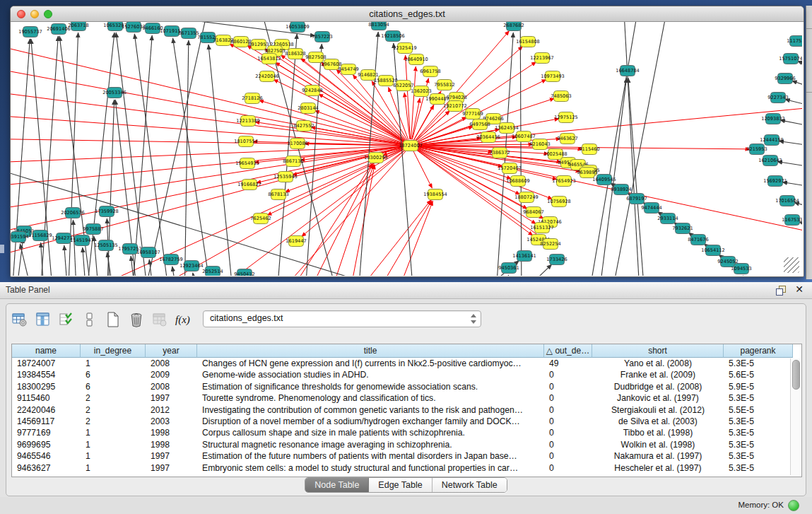 Image resolution: width=812 pixels, height=514 pixels. Describe the element at coordinates (78, 27) in the screenshot. I see `graph-node: 2063718` at that location.